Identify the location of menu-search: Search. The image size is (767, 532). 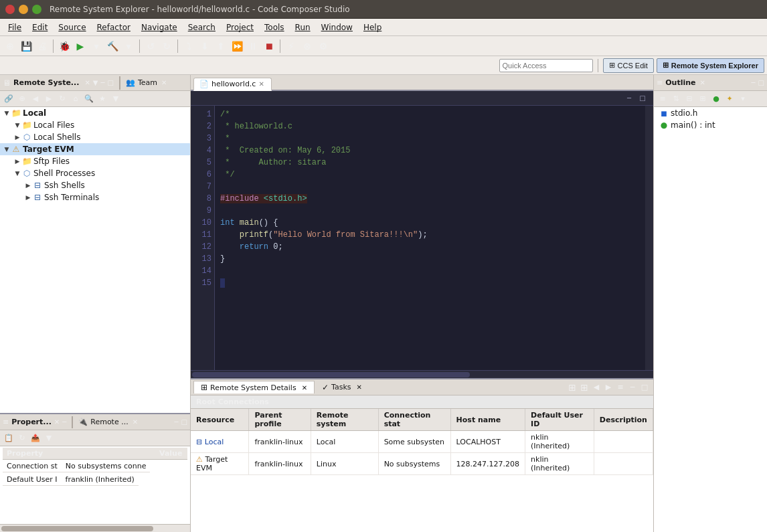
(202, 27).